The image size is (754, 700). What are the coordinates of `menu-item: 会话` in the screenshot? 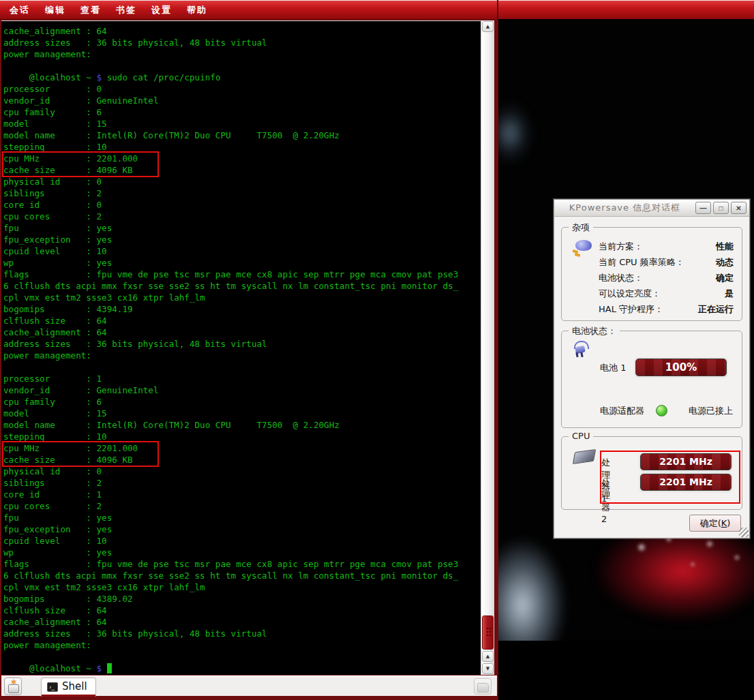 It's located at (20, 10).